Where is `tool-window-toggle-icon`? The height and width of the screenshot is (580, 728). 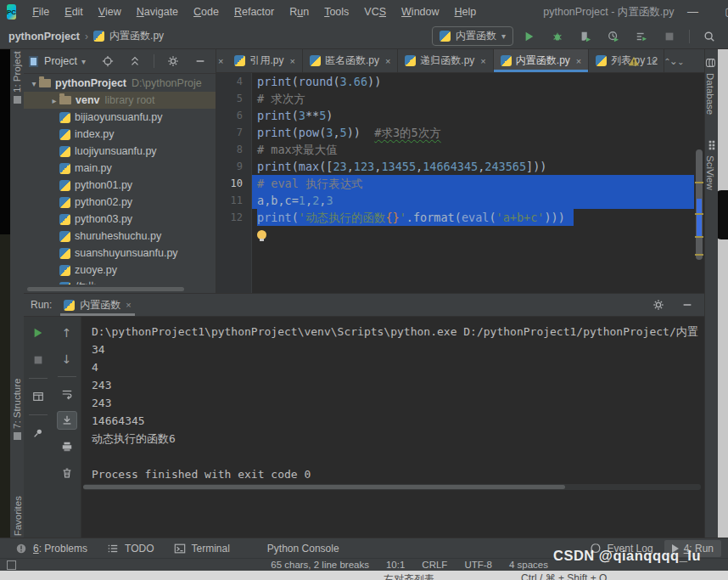 tool-window-toggle-icon is located at coordinates (12, 566).